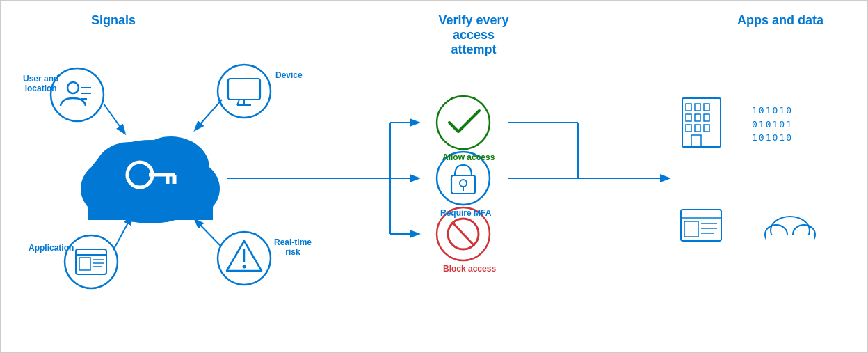 Image resolution: width=868 pixels, height=353 pixels. What do you see at coordinates (51, 248) in the screenshot?
I see `application-label: Application` at bounding box center [51, 248].